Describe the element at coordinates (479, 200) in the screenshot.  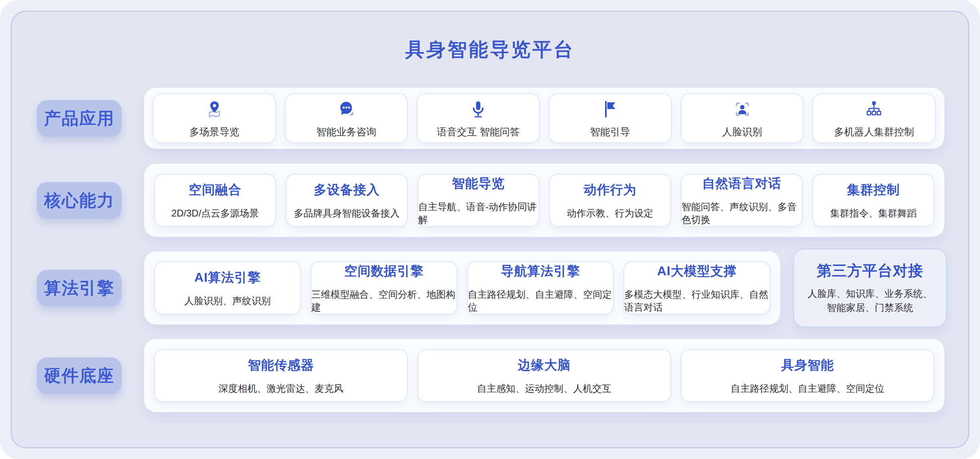
I see `capability-card: 智能导览 自主导航、语音-动作协同讲解` at that location.